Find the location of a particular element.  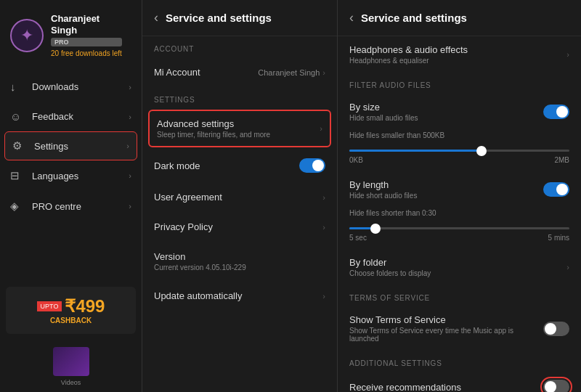

promo-cashback: CASHBACK is located at coordinates (71, 321).